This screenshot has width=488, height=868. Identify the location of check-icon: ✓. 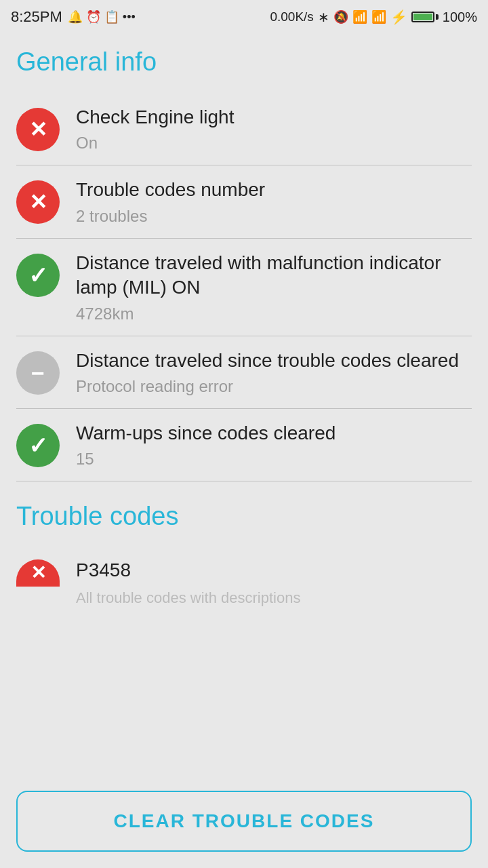
(38, 275).